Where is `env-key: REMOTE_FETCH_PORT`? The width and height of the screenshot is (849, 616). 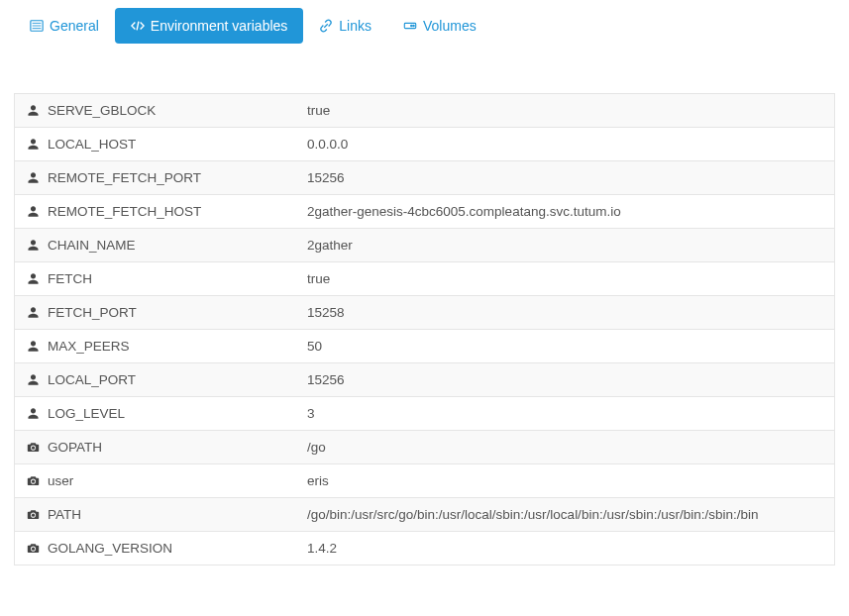 env-key: REMOTE_FETCH_PORT is located at coordinates (125, 178).